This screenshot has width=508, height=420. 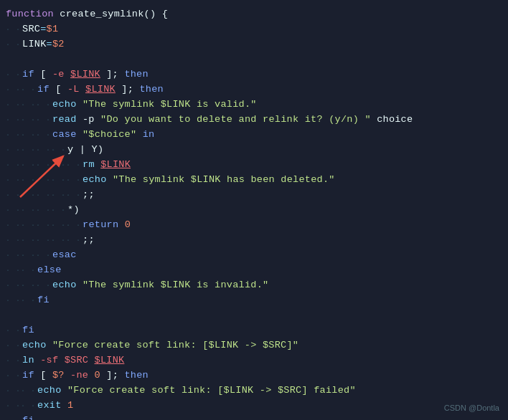 I want to click on code-line: · · · · · · case "$choice" in, so click(x=254, y=135).